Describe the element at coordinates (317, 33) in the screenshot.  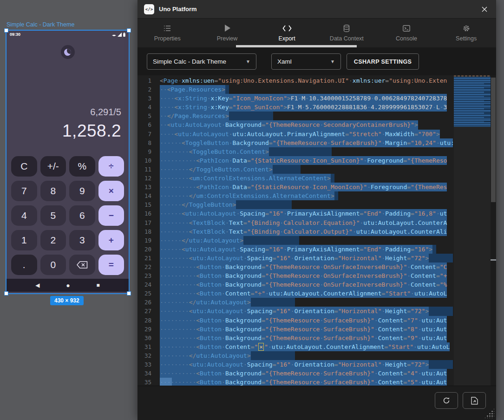
I see `tab-bar: Properties Preview Export Data Context C…` at that location.